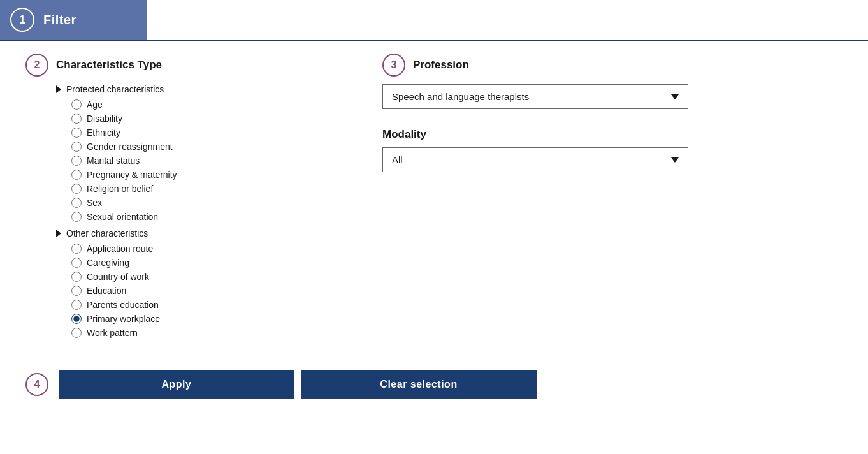 The width and height of the screenshot is (868, 454). What do you see at coordinates (201, 319) in the screenshot?
I see `list-item: Primary workplace` at bounding box center [201, 319].